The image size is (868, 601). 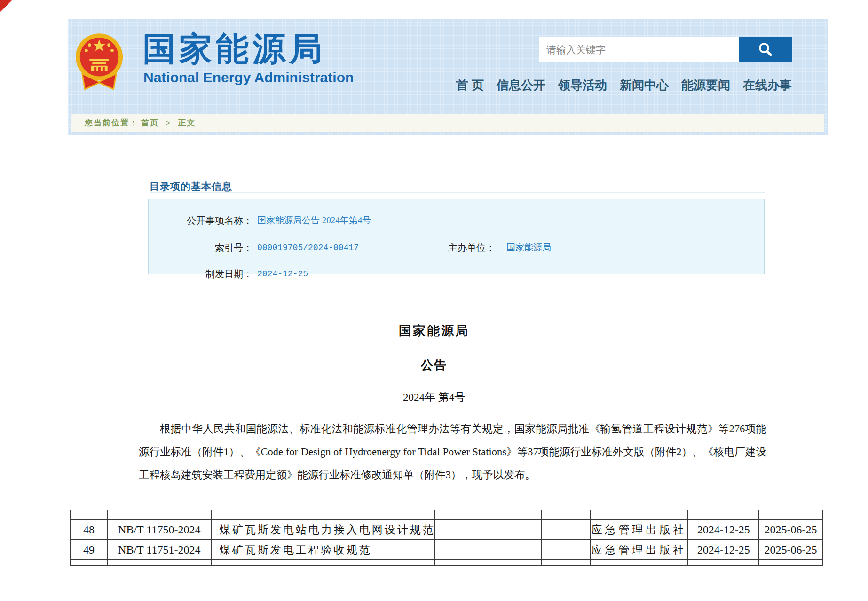 I want to click on field-label-org: 主办单位：, so click(x=427, y=248).